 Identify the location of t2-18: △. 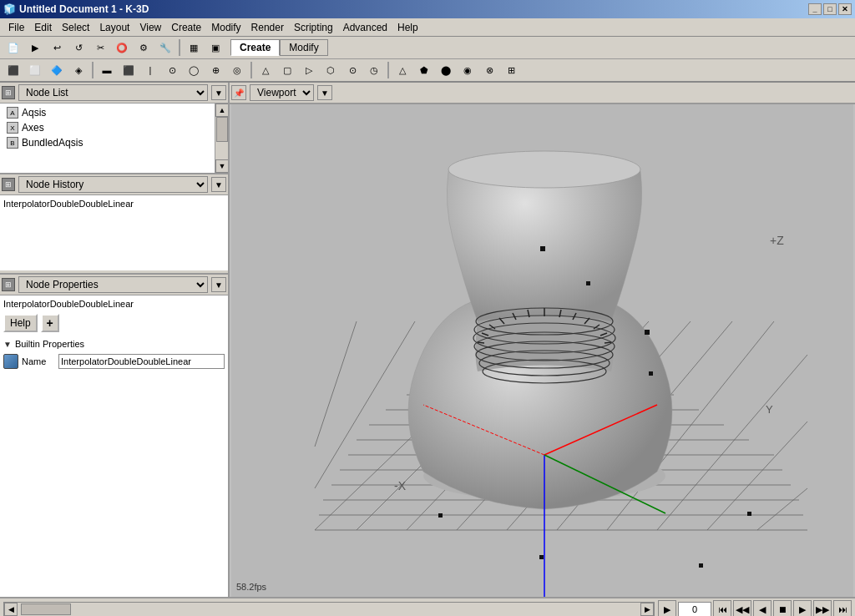
(402, 70).